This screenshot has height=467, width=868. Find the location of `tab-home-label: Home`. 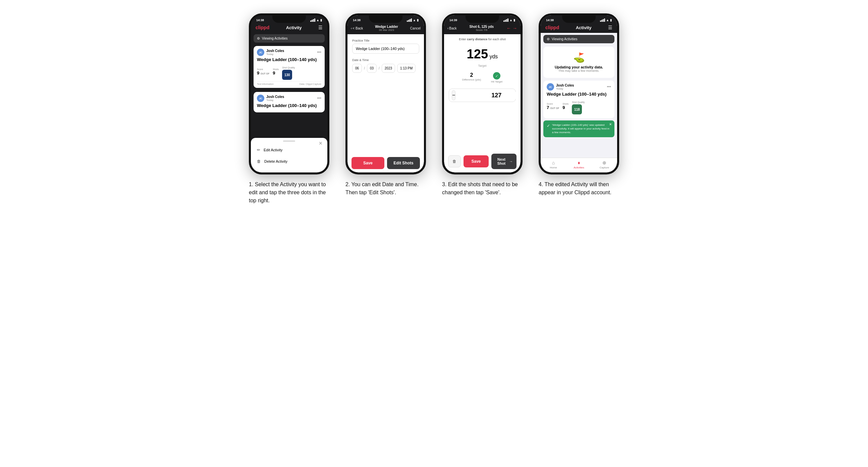

tab-home-label: Home is located at coordinates (553, 168).